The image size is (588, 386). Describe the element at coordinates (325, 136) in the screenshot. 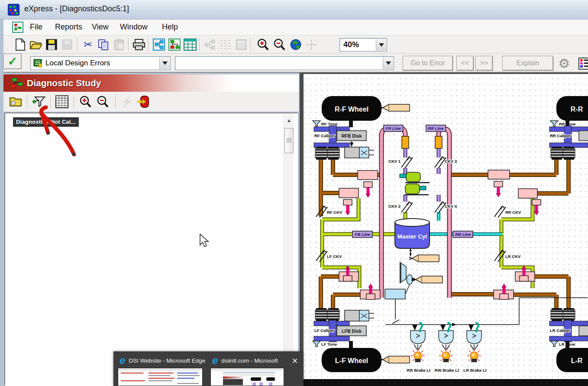

I see `svg-text: RF Caliper` at that location.